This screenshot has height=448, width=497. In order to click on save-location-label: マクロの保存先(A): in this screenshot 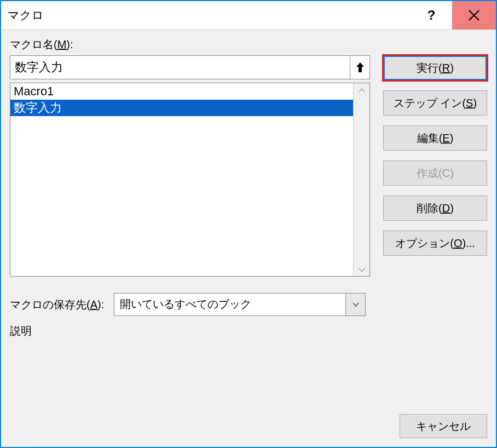, I will do `click(57, 305)`.